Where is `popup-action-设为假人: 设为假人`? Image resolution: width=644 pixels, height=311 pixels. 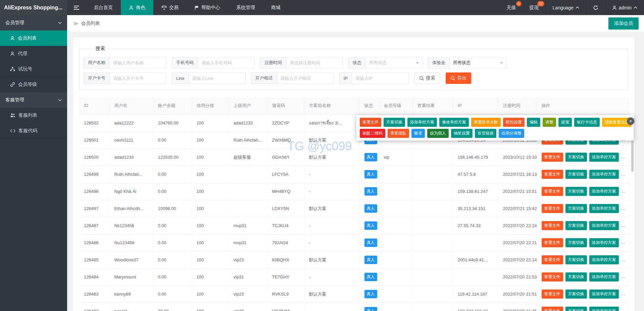
popup-action-设为假人: 设为假人 is located at coordinates (438, 134).